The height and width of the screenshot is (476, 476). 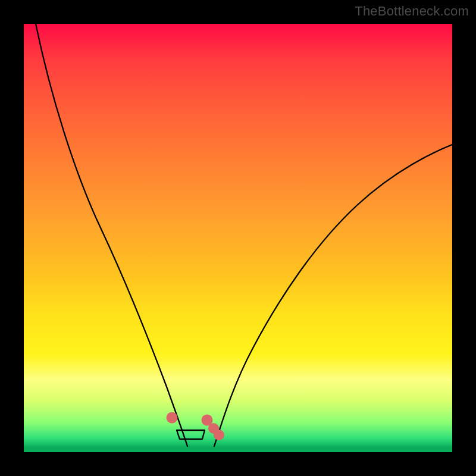 I want to click on marker-blob, so click(x=190, y=434).